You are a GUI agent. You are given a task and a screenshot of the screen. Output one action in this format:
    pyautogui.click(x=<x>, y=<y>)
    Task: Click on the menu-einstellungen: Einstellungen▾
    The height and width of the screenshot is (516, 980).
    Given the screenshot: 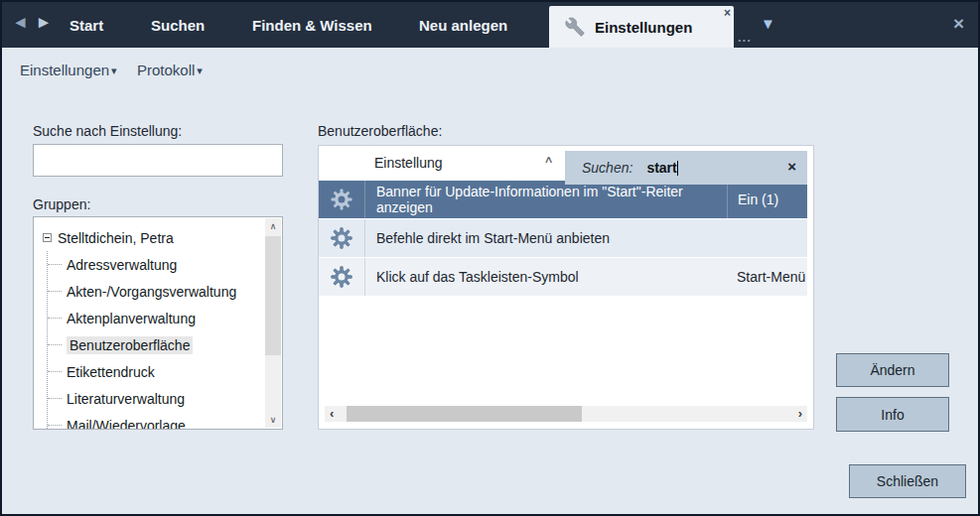 What is the action you would take?
    pyautogui.click(x=69, y=69)
    